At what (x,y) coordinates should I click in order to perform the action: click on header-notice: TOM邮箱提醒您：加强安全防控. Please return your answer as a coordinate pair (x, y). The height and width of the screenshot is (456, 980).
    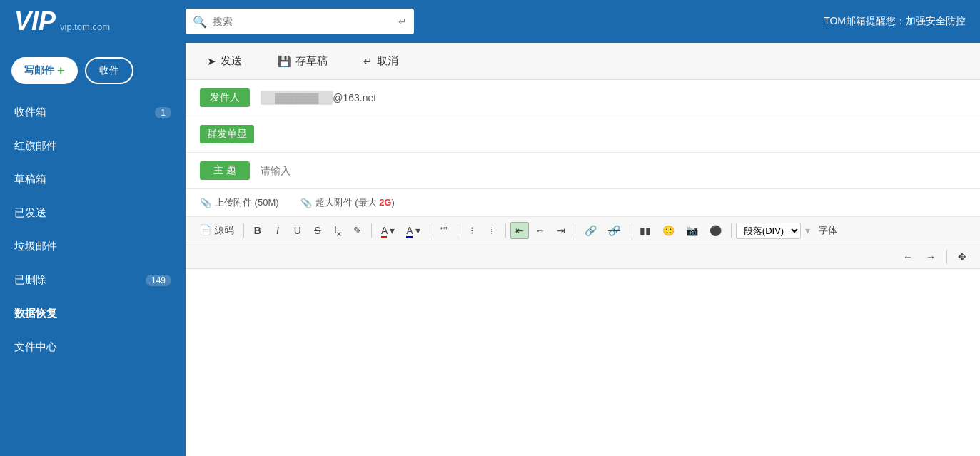
    Looking at the image, I should click on (895, 21).